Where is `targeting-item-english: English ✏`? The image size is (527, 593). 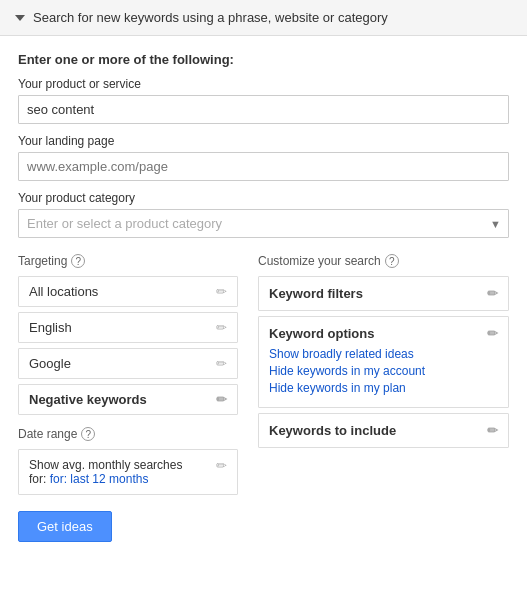 targeting-item-english: English ✏ is located at coordinates (128, 328).